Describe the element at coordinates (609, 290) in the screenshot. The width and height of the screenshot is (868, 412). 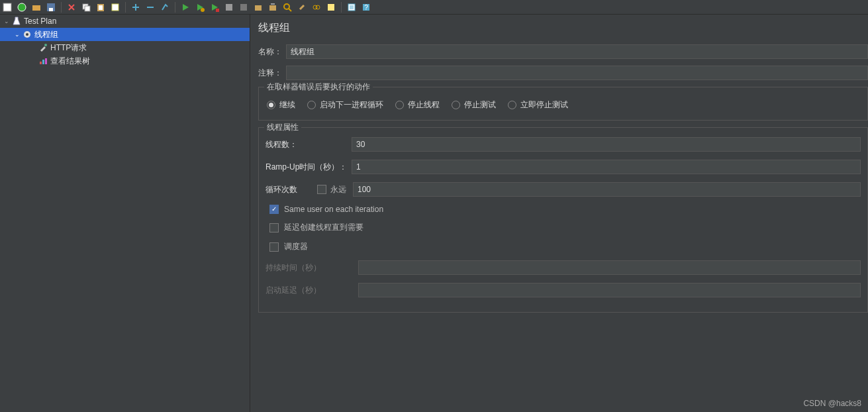
I see `delay-input` at that location.